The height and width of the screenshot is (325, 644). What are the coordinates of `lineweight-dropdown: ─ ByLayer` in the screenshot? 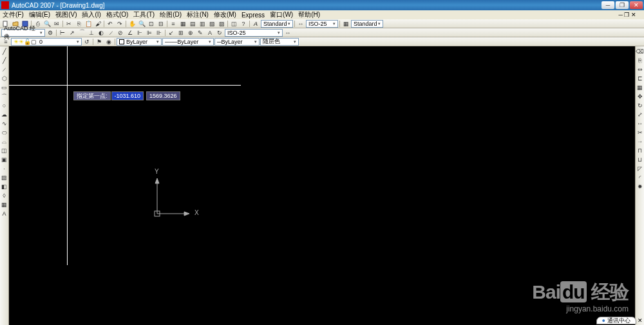 It's located at (237, 42).